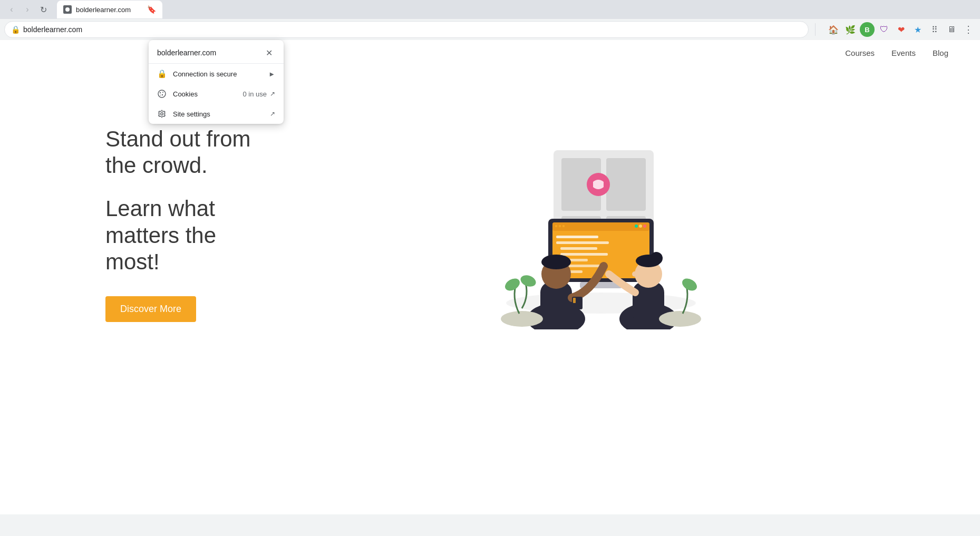  What do you see at coordinates (216, 52) in the screenshot?
I see `popup-header: bolderlearner.com ✕` at bounding box center [216, 52].